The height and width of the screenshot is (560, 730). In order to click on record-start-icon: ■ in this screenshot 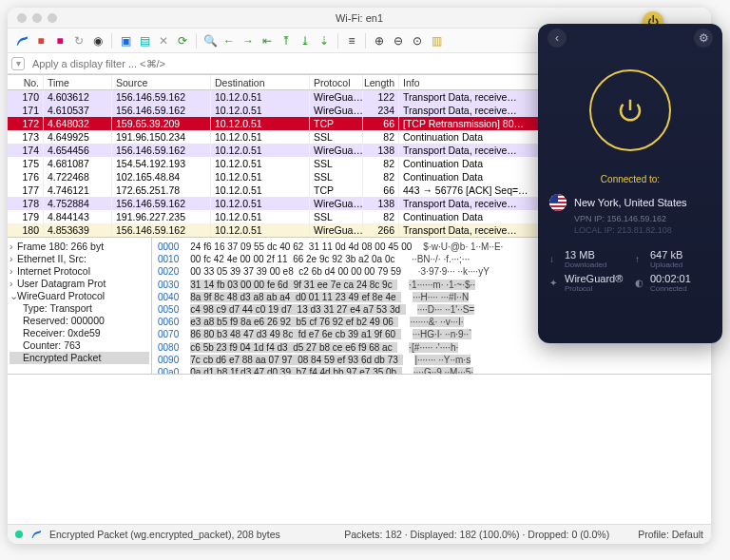, I will do `click(41, 41)`.